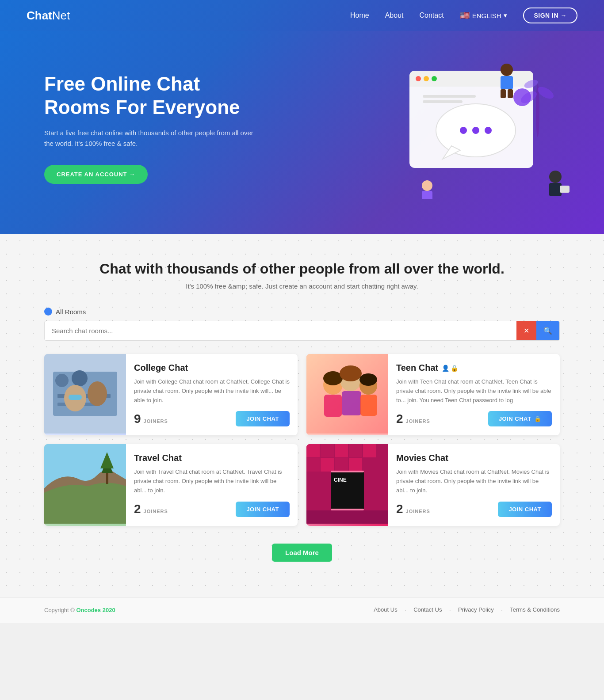 The image size is (604, 700). Describe the element at coordinates (474, 509) in the screenshot. I see `room-footer-movies: 2 JOINERS JOIN CHAT` at that location.